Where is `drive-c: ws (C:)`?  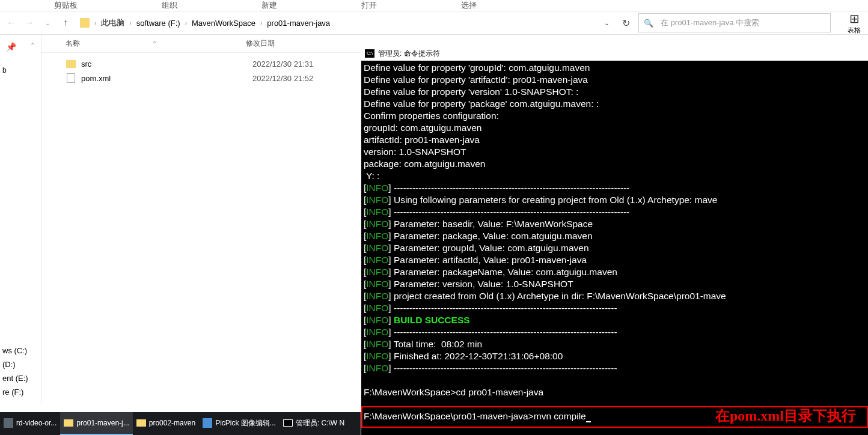 drive-c: ws (C:) is located at coordinates (20, 351).